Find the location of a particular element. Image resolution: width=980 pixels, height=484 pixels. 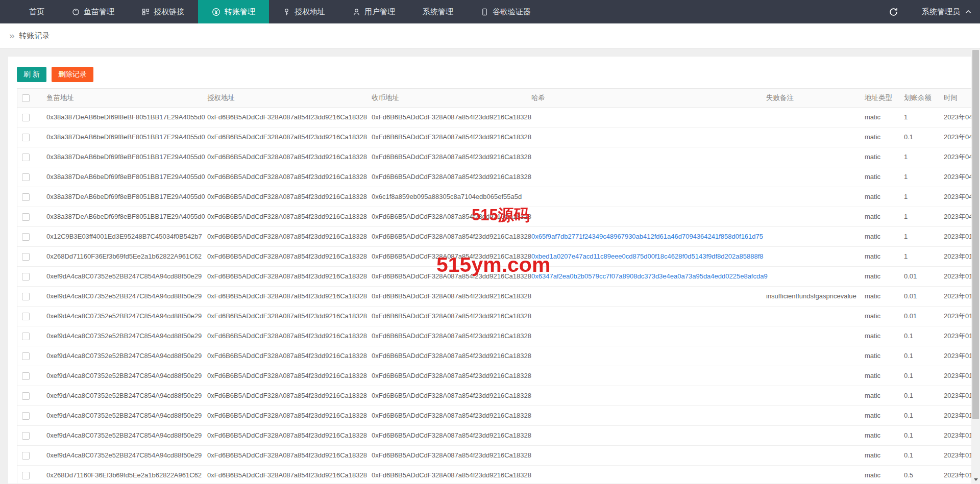

delete-records-button: 删除记录 is located at coordinates (72, 74).